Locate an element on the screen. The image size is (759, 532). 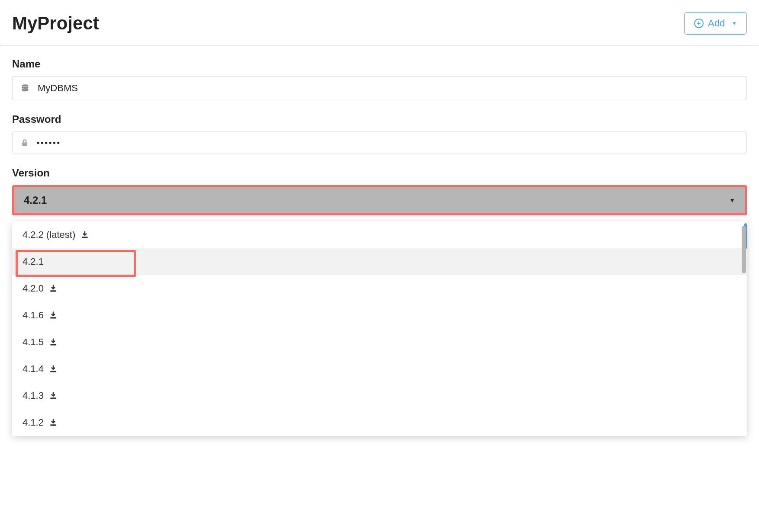
version-option-label: 4.2.2 (latest) is located at coordinates (49, 235).